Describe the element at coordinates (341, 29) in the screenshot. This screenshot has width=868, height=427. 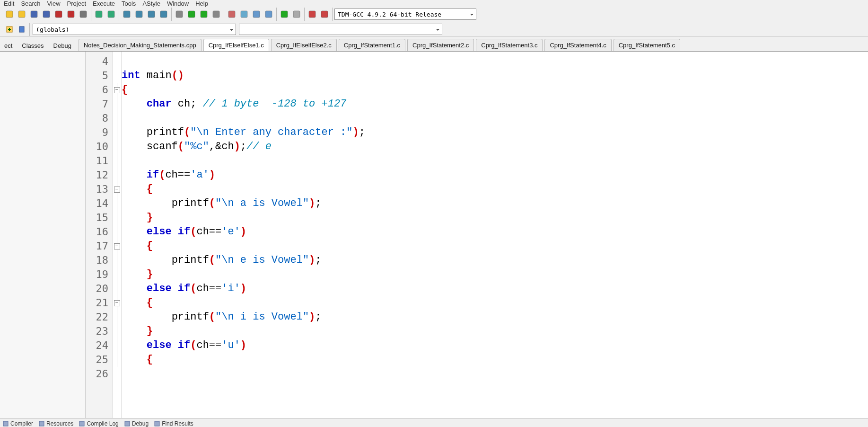
I see `scope-select-symbol` at that location.